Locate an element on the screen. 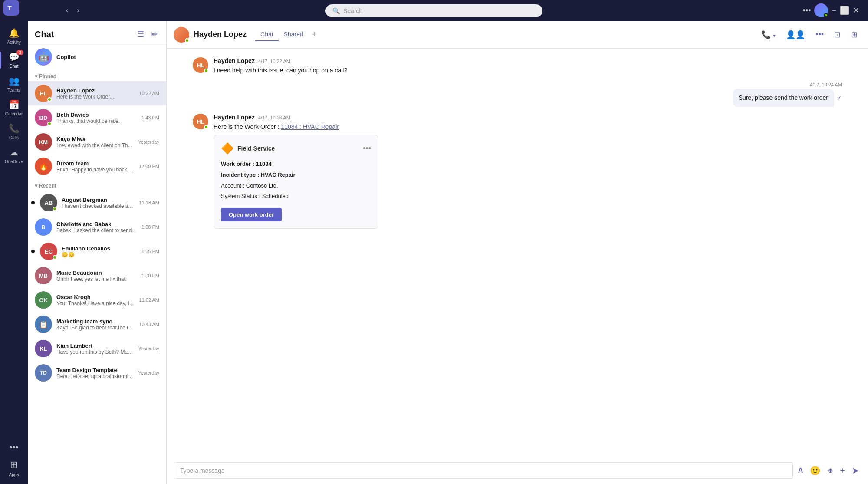 Image resolution: width=868 pixels, height=484 pixels. chat-info-charlotte: Charlotte and Babak Babak: I asked the c… is located at coordinates (97, 227).